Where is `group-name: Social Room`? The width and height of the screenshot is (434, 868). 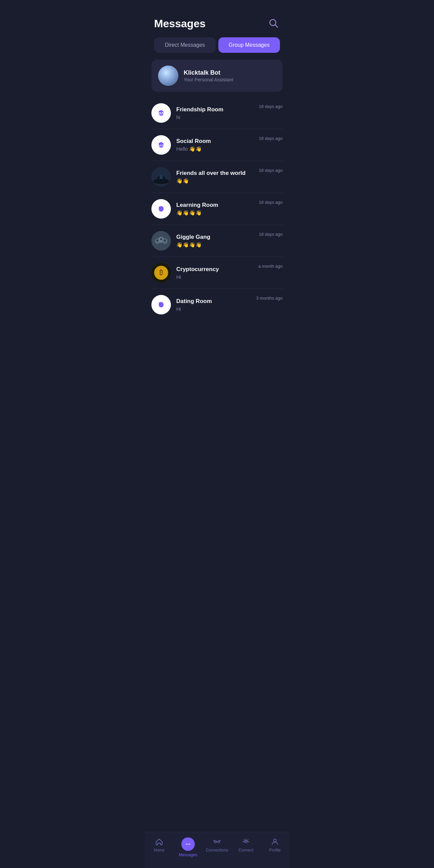
group-name: Social Room is located at coordinates (215, 141).